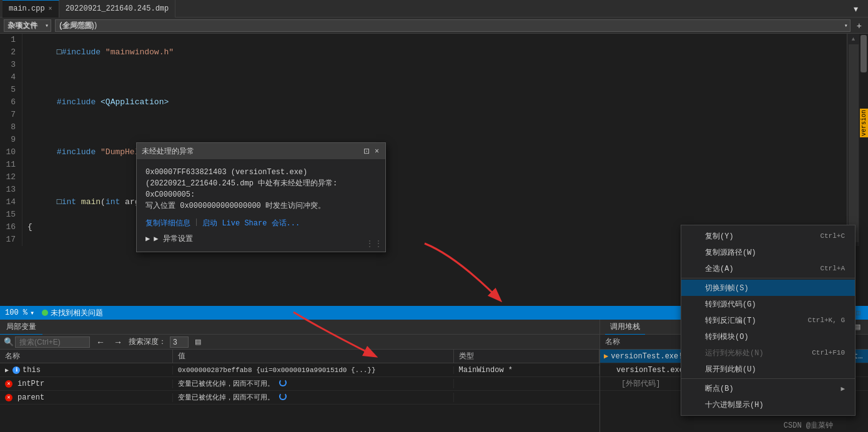 This screenshot has height=432, width=868. What do you see at coordinates (101, 342) in the screenshot?
I see `nav-back-btn: ←` at bounding box center [101, 342].